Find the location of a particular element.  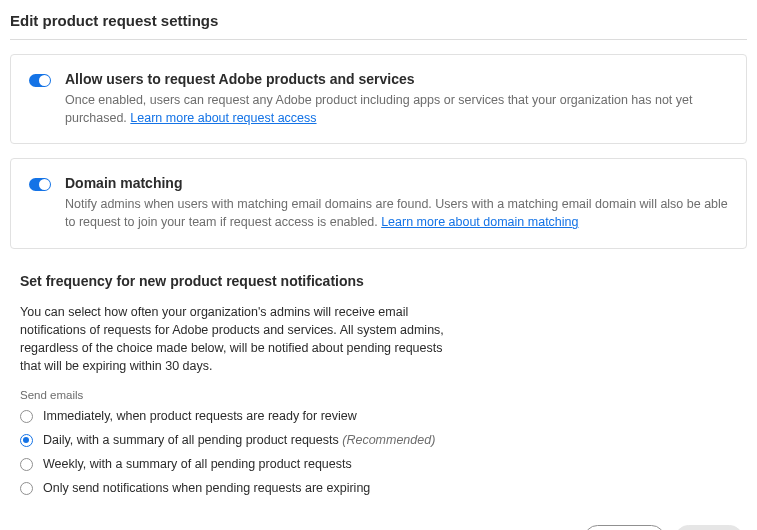

radio-option-weekly: Weekly, with a summary of all pending pr… is located at coordinates (378, 464).